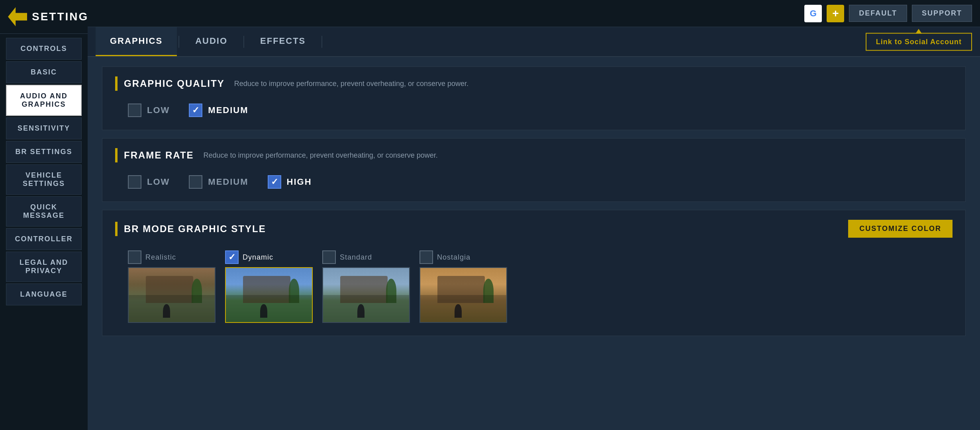 The image size is (980, 430). I want to click on style-dynamic-checkbox, so click(232, 257).